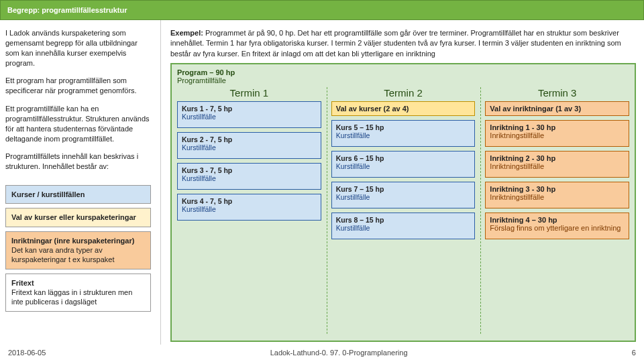  I want to click on program-sub: Programtillfälle, so click(403, 80).